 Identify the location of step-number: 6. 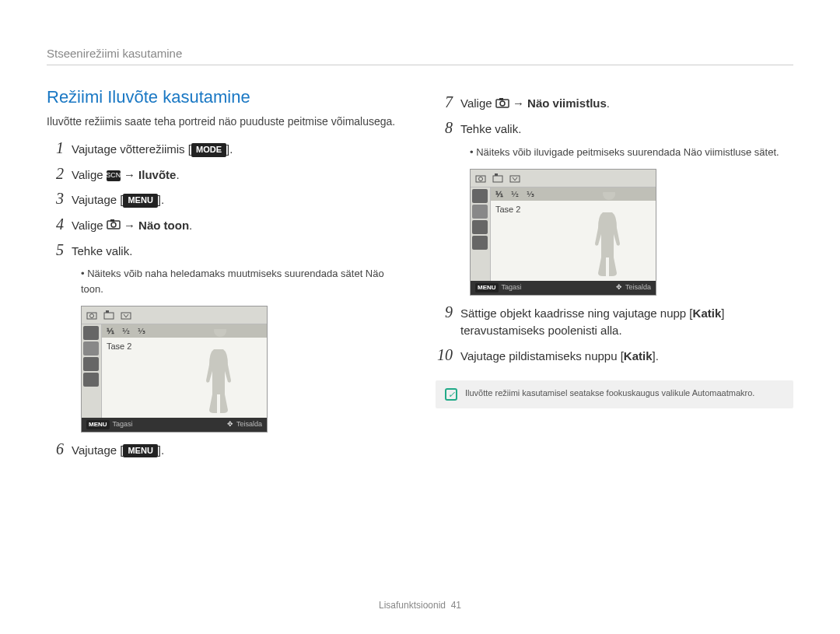
(55, 450).